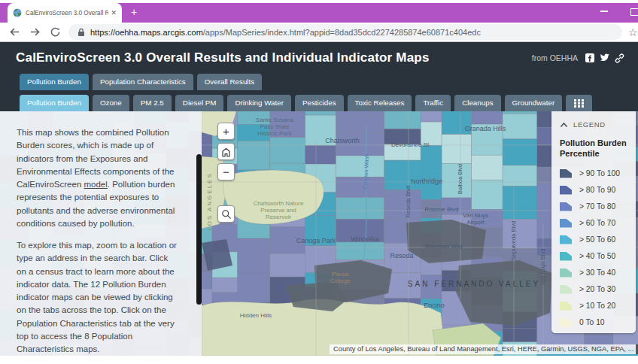 The image size is (638, 364). I want to click on twitter-icon, so click(605, 58).